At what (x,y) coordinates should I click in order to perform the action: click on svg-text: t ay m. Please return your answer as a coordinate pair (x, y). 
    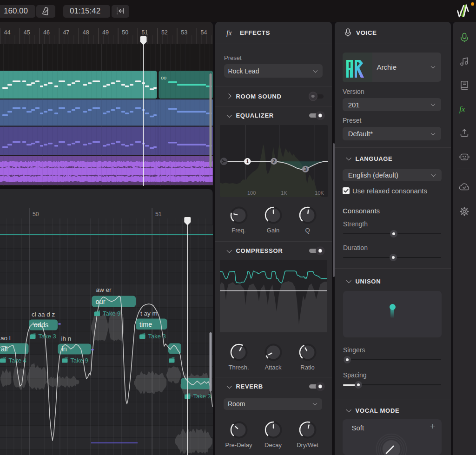
    Looking at the image, I should click on (149, 313).